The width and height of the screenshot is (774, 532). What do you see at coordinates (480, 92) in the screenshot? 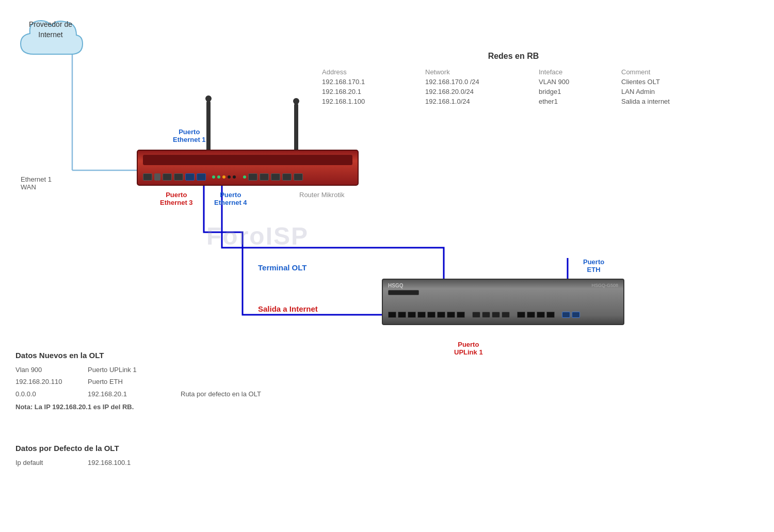
I see `redes-row2-net: 192.168.20.0/24` at bounding box center [480, 92].